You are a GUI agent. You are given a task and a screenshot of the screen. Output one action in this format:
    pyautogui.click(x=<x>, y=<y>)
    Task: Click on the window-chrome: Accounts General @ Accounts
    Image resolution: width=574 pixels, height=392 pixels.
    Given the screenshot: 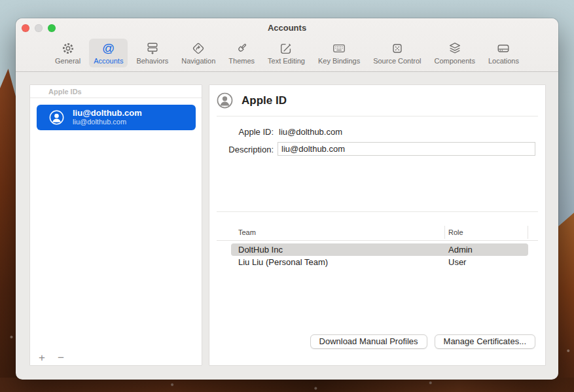 What is the action you would take?
    pyautogui.click(x=287, y=45)
    